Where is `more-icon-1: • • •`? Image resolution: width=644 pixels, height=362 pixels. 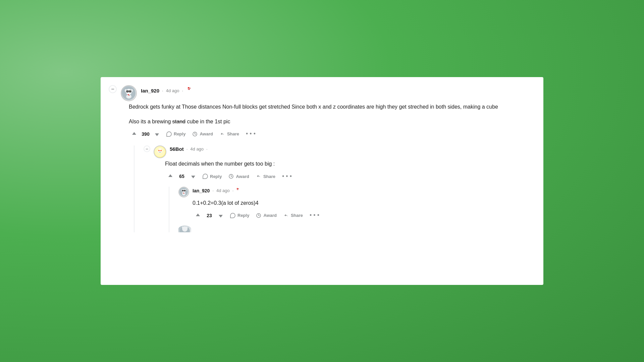 more-icon-1: • • • is located at coordinates (251, 134).